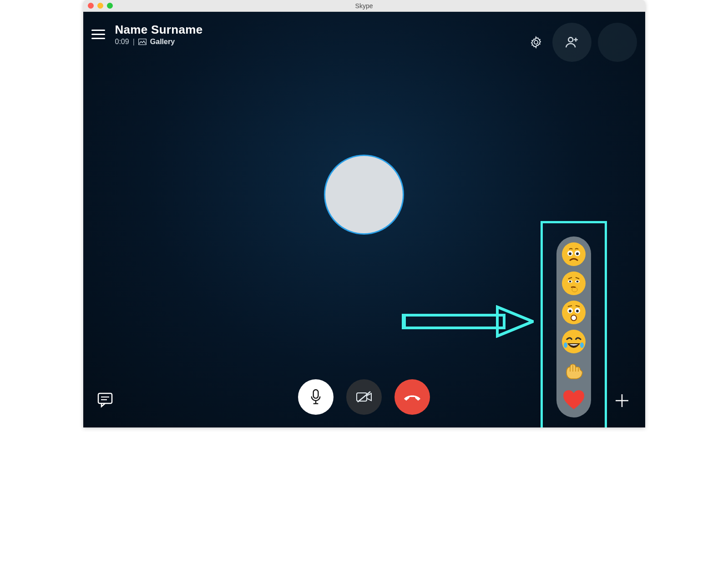 The height and width of the screenshot is (573, 728). Describe the element at coordinates (574, 324) in the screenshot. I see `annotation-highlight-box` at that location.